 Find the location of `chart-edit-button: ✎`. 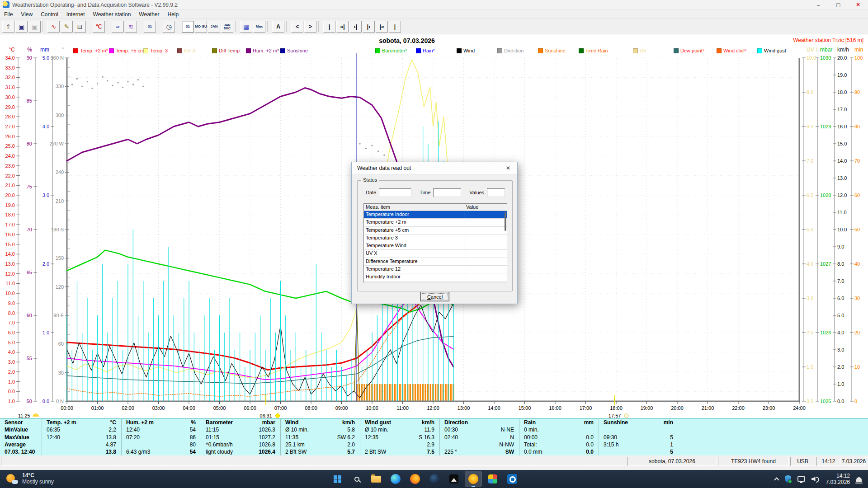

chart-edit-button: ✎ is located at coordinates (67, 27).